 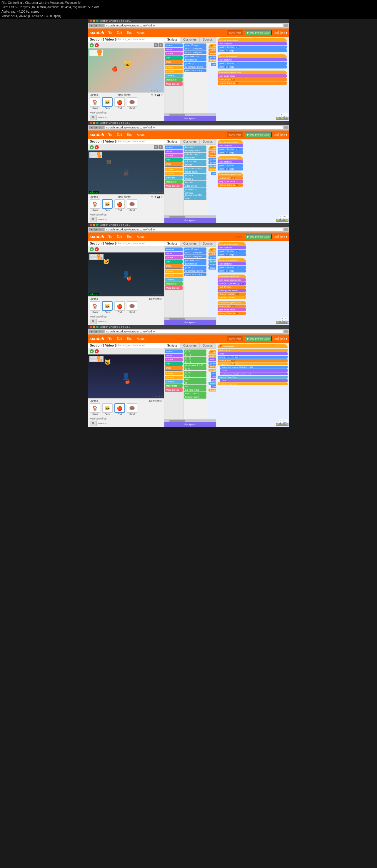 I want to click on cat-looks-3: Looks, so click(x=174, y=253).